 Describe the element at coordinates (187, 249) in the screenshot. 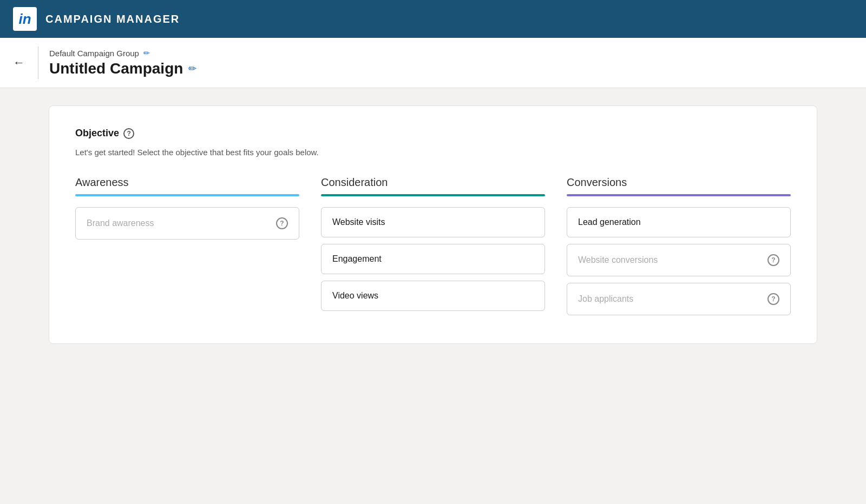

I see `awareness-column: Awareness Brand awareness ?` at that location.